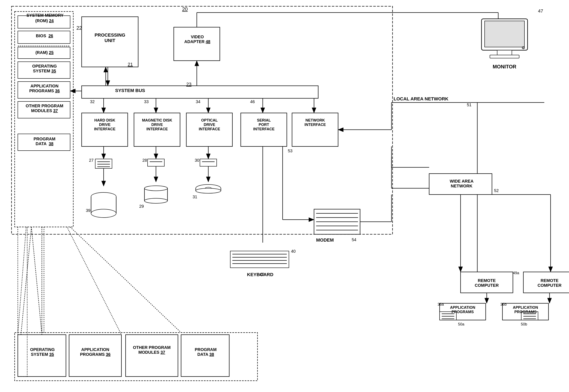 Image resolution: width=569 pixels, height=392 pixels. Describe the element at coordinates (195, 197) in the screenshot. I see `ref-31: 31` at that location.